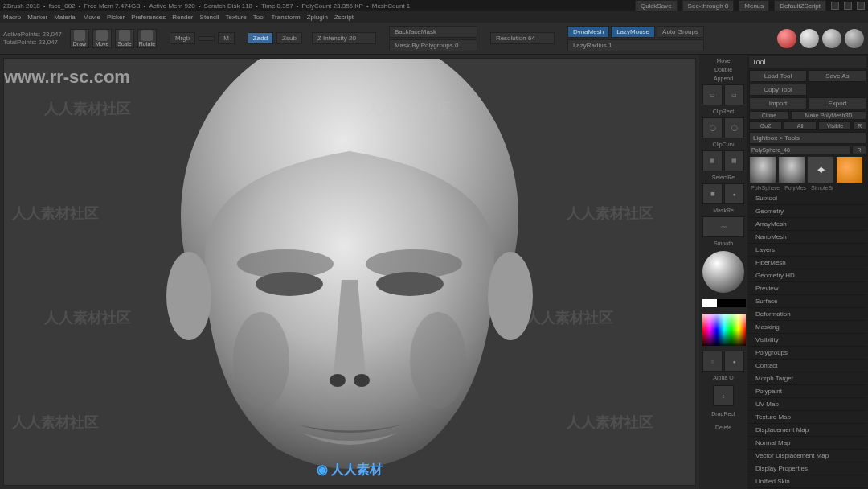 The image size is (868, 489). Describe the element at coordinates (259, 18) in the screenshot. I see `menu-tool: Tool` at that location.